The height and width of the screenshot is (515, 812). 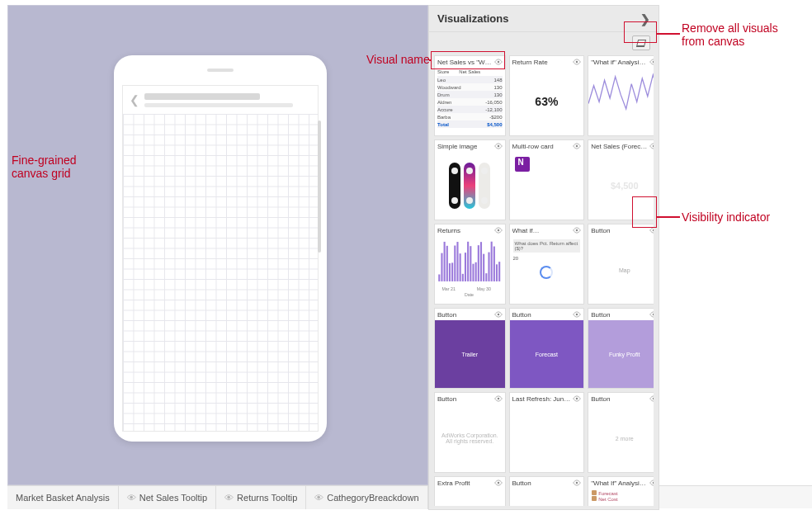 I want to click on page-tab: 👁Net Sales Tooltip, so click(x=168, y=498).